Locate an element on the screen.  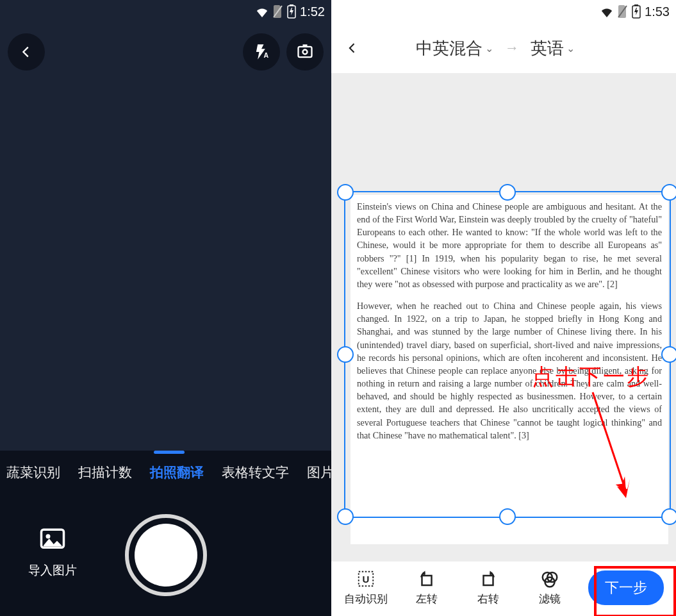
left-statusbar: 1:52 is located at coordinates (165, 12).